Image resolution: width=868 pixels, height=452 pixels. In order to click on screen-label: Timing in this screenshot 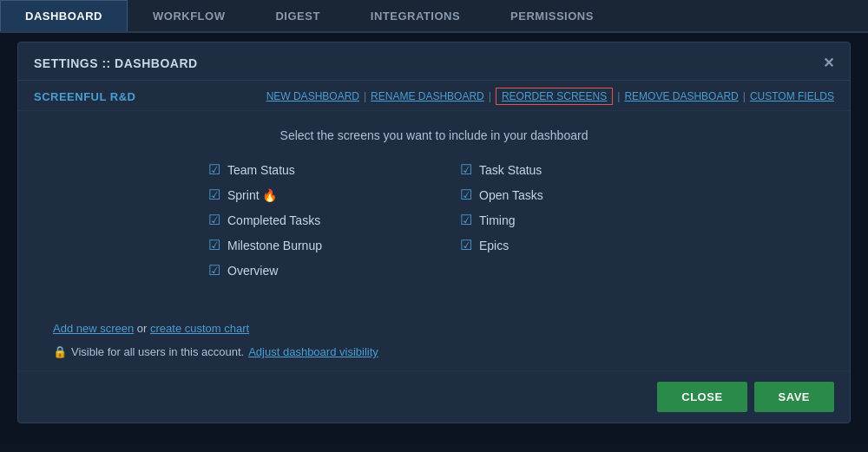, I will do `click(497, 220)`.